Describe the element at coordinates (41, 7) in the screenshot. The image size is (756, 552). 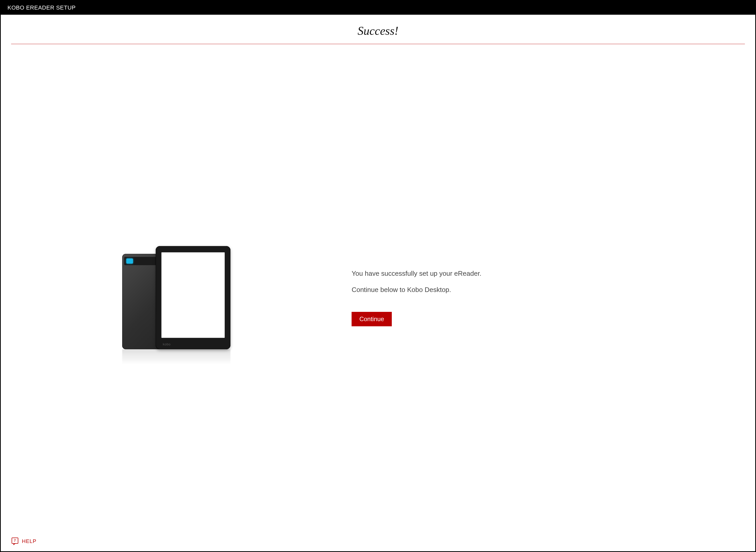
I see `titlebar-title: KOBO EREADER SETUP` at that location.